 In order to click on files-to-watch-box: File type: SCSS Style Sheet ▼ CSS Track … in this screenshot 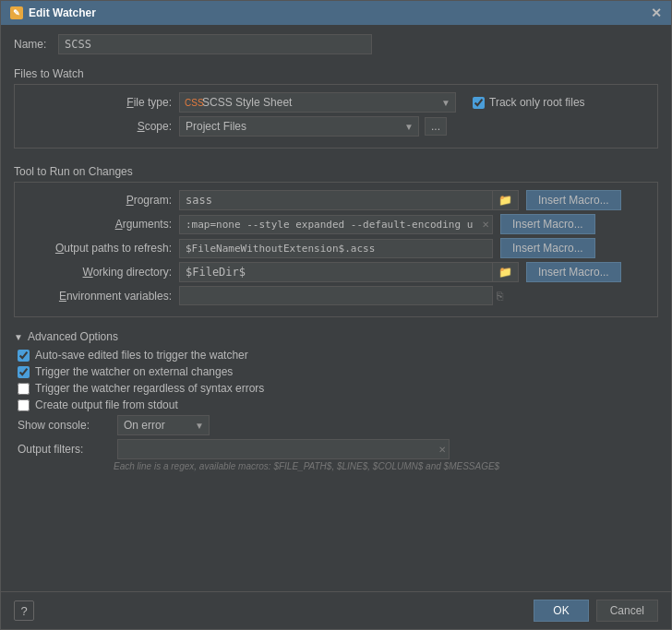, I will do `click(336, 116)`.